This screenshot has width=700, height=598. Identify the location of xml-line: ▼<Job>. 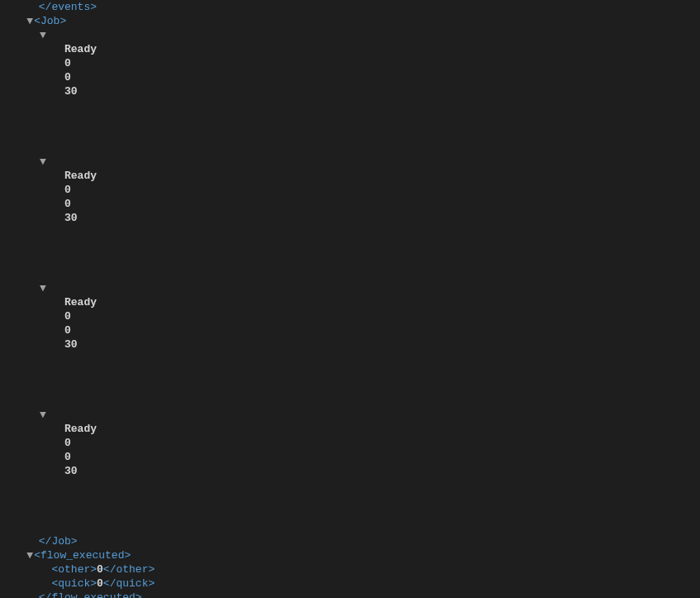
(350, 22).